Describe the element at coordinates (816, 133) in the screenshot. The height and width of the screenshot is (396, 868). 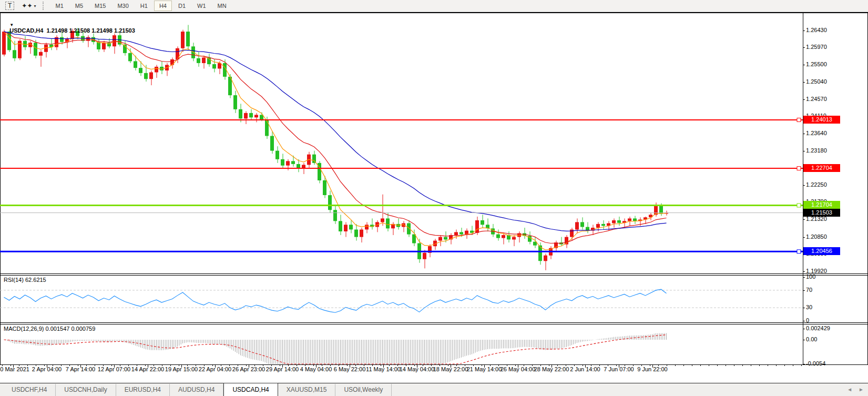
I see `price-axis-label: 1.23640` at that location.